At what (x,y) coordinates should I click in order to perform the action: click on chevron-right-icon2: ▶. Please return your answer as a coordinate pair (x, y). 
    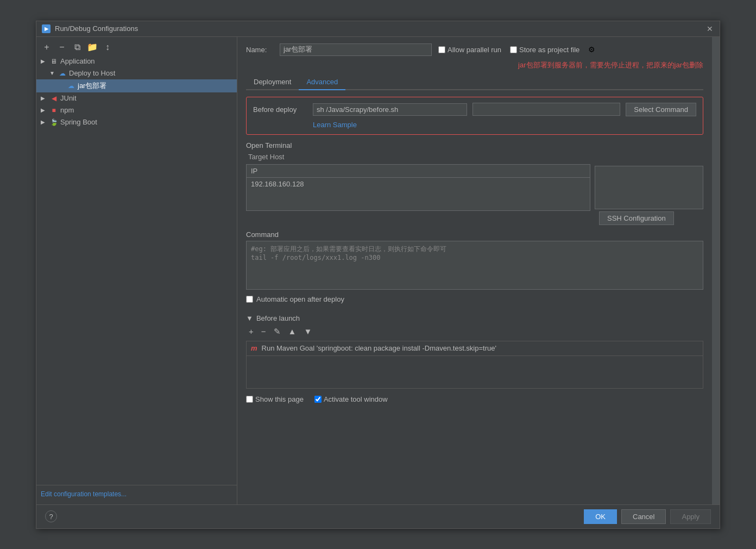
    Looking at the image, I should click on (44, 98).